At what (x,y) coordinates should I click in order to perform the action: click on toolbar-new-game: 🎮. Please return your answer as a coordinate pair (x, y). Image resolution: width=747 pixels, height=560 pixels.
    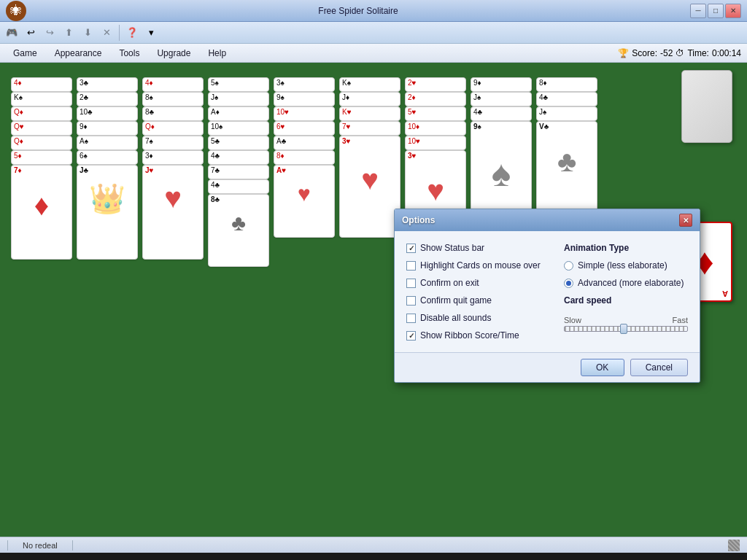
    Looking at the image, I should click on (12, 33).